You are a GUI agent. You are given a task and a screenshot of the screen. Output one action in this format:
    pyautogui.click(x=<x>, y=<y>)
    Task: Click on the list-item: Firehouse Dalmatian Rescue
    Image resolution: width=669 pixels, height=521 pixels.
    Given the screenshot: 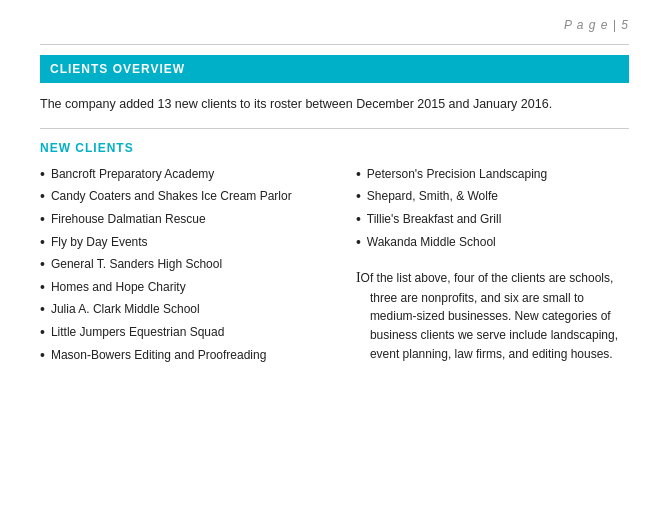 What is the action you would take?
    pyautogui.click(x=188, y=220)
    